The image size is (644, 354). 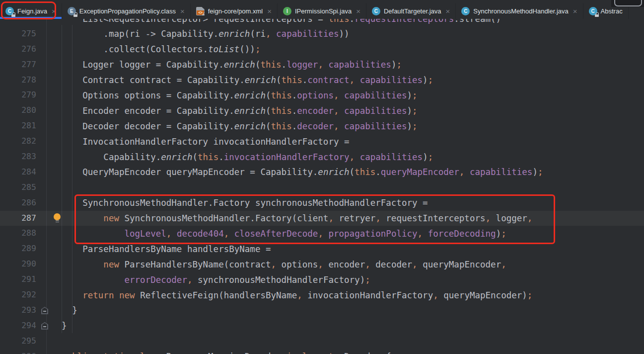 I want to click on gutter-line-number: 290, so click(x=23, y=263).